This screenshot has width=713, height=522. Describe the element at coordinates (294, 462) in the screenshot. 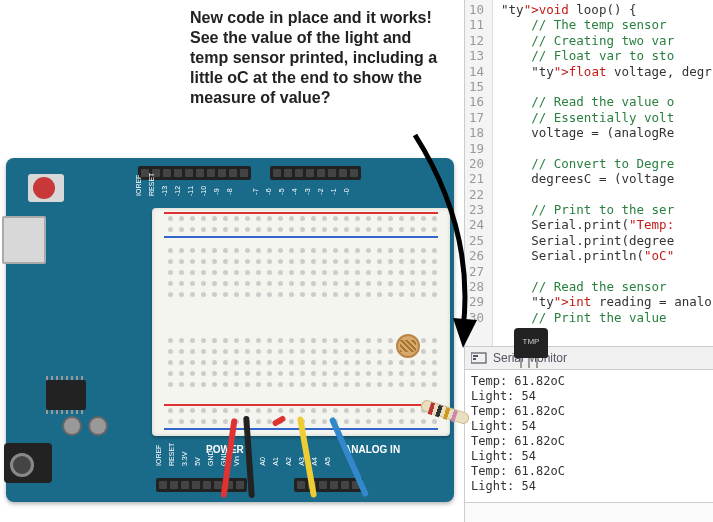

I see `bottom-pin-labels: IOREFRESET3.3V5VGNDGNLVinA0A1A2A3A4A5` at that location.